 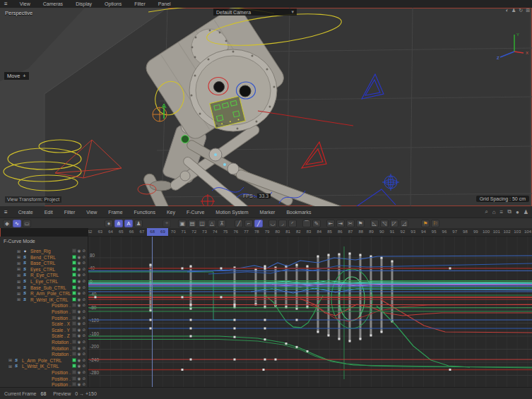 I want to click on ghost-icon: ◫, so click(x=202, y=223).